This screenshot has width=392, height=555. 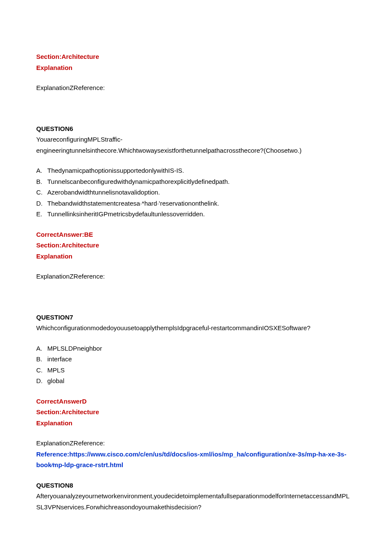 What do you see at coordinates (196, 151) in the screenshot?
I see `q6-prompt-line2: engineeringtunnelsinthecore.Whichtwoways…` at bounding box center [196, 151].